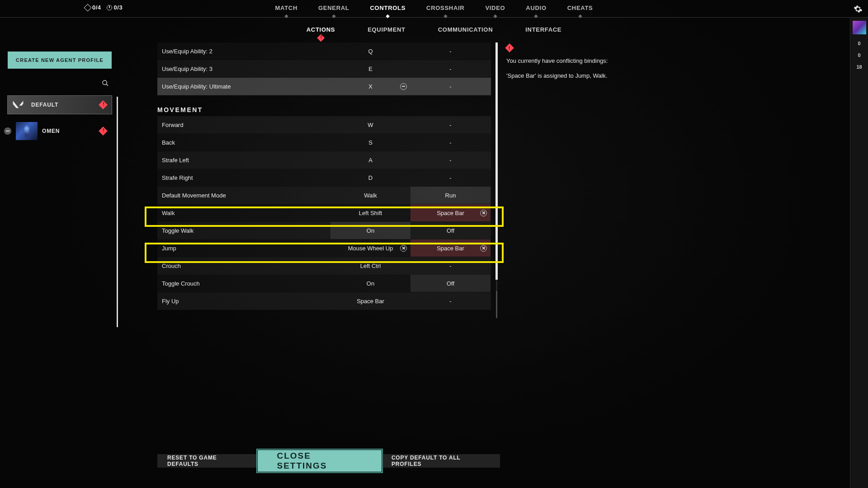  I want to click on counter-circle: 0/3, so click(115, 7).